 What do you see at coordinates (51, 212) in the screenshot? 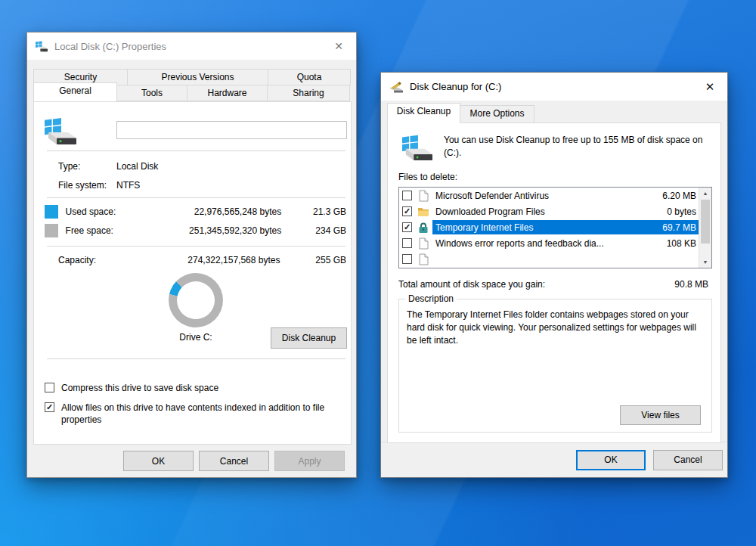
I see `used-space-swatch` at bounding box center [51, 212].